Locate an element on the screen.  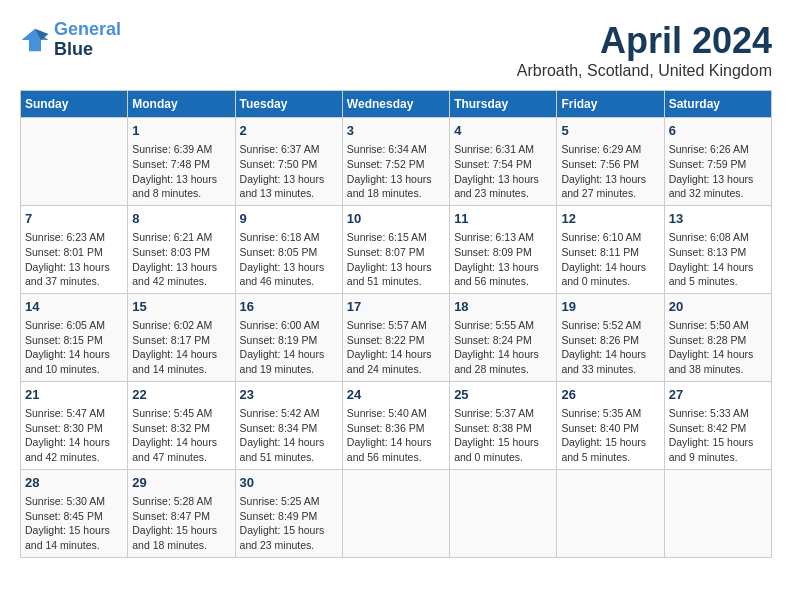
day-info: Sunrise: 5:47 AM Sunset: 8:30 PM Dayligh… is located at coordinates (74, 436).